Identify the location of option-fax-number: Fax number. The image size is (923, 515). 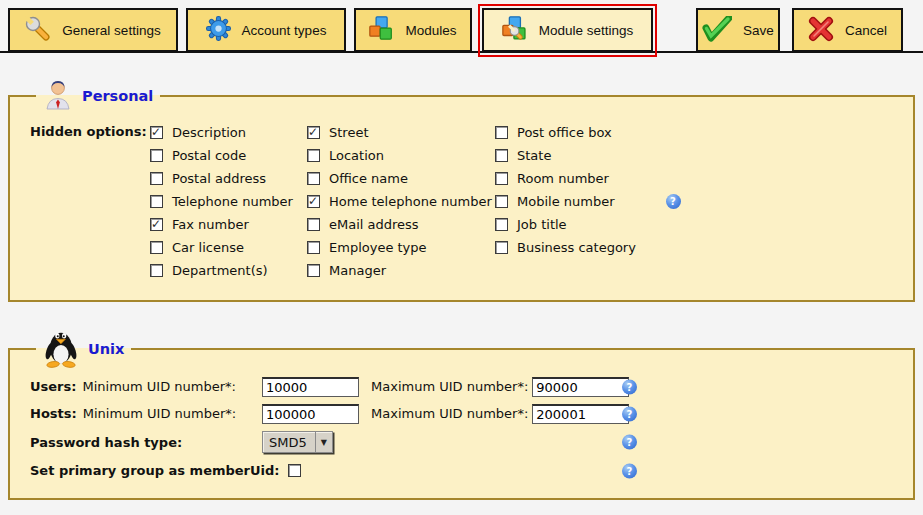
(228, 224).